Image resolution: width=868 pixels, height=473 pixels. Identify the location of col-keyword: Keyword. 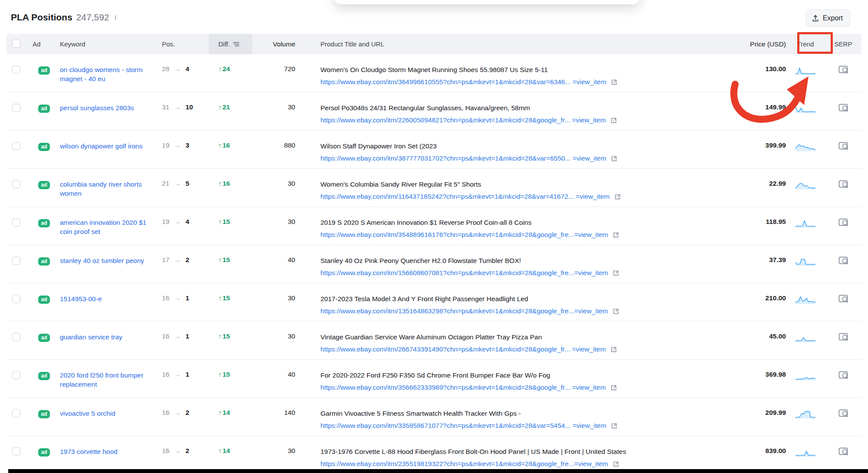
(109, 44).